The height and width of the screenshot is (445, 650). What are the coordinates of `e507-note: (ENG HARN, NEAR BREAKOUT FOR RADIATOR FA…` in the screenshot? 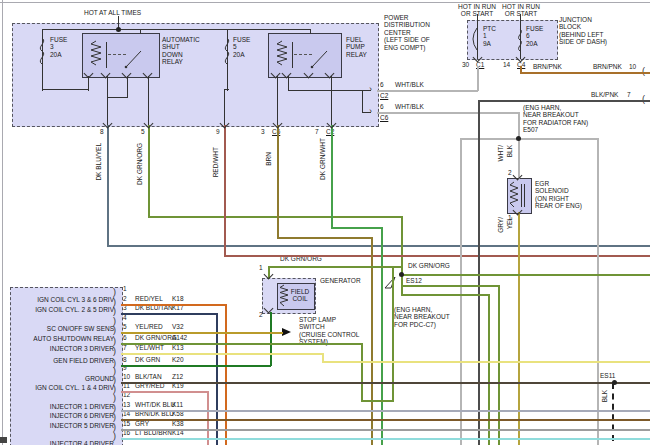 It's located at (556, 119).